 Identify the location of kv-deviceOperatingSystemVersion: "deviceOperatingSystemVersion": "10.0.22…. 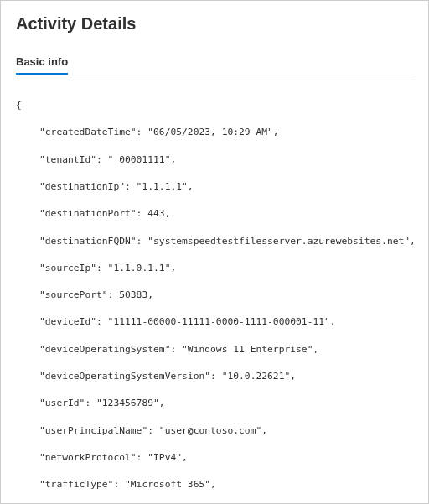
(214, 377).